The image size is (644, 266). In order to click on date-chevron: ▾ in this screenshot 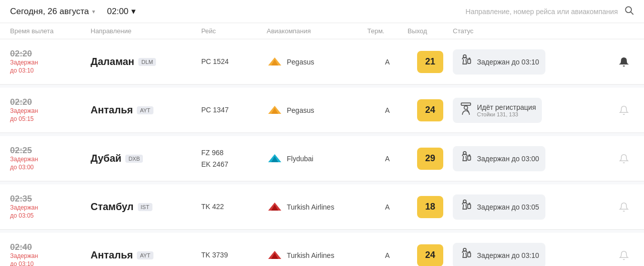, I will do `click(94, 12)`.